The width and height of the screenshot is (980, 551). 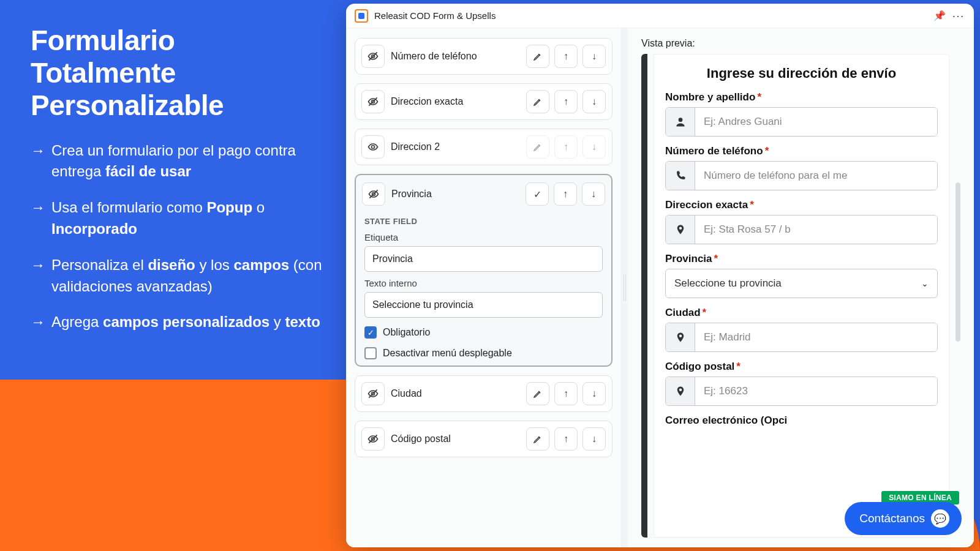 What do you see at coordinates (456, 439) in the screenshot?
I see `field-label: Código postal` at bounding box center [456, 439].